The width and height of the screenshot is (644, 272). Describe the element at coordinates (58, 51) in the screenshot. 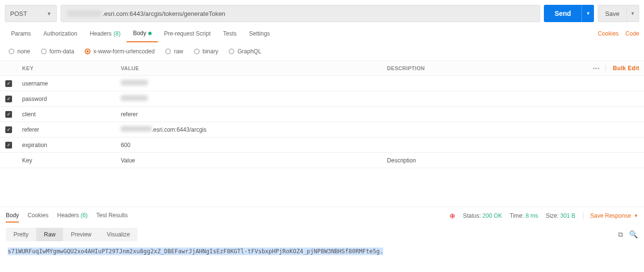

I see `body-type-formdata: form-data` at that location.